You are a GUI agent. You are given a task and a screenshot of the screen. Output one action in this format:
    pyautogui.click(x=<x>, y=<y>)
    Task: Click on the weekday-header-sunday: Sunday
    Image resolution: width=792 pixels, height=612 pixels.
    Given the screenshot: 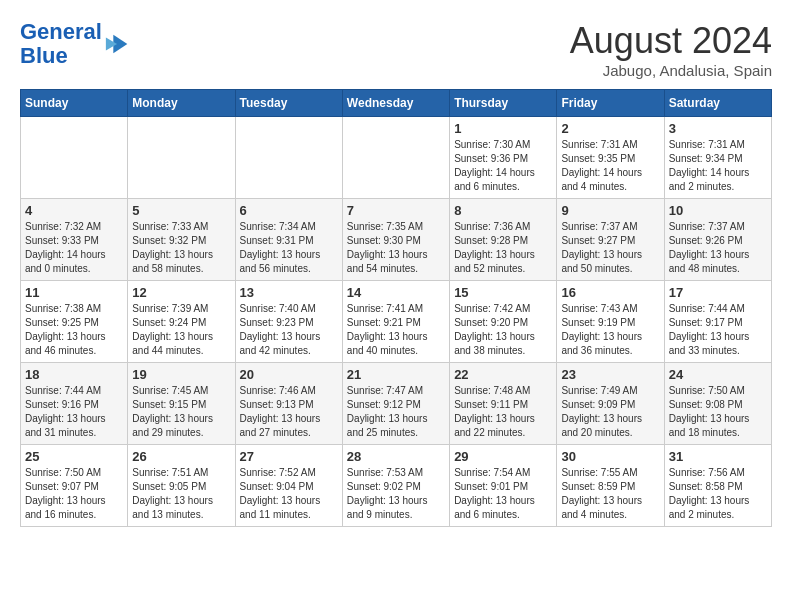 What is the action you would take?
    pyautogui.click(x=74, y=104)
    